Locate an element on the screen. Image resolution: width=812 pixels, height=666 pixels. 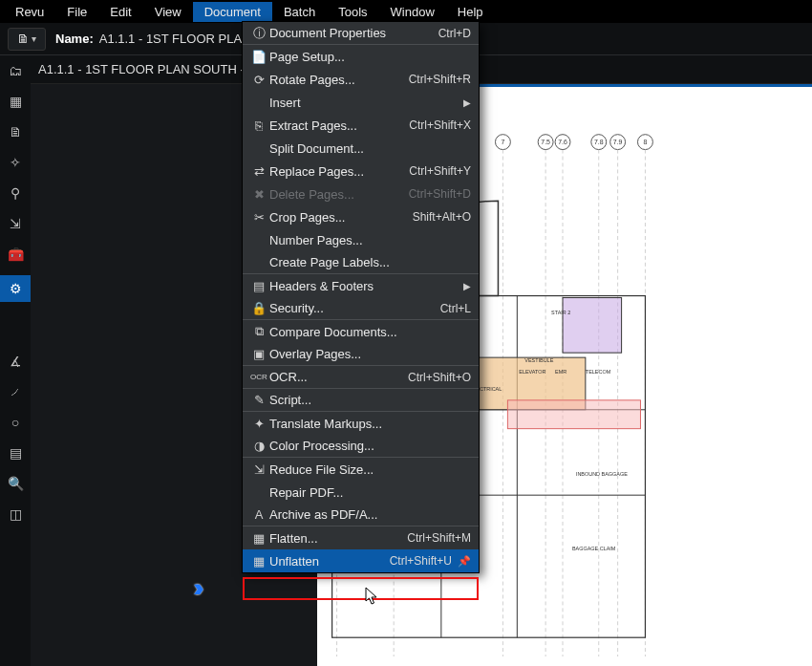
menu-item-label: Repair PDF... is located at coordinates (371, 493).